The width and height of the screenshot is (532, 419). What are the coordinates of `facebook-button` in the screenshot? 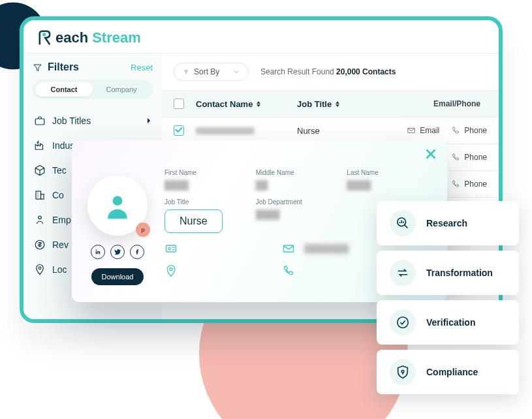 It's located at (137, 252).